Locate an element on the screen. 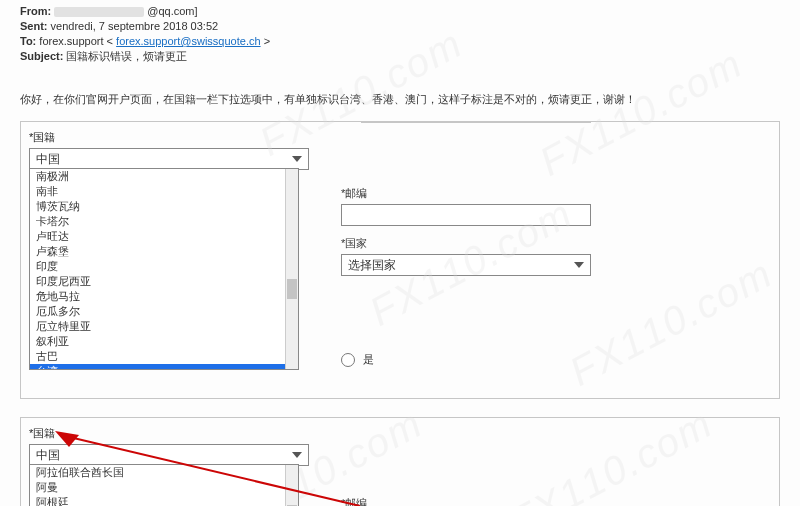  dropdown-option: 南极洲 is located at coordinates (164, 176).